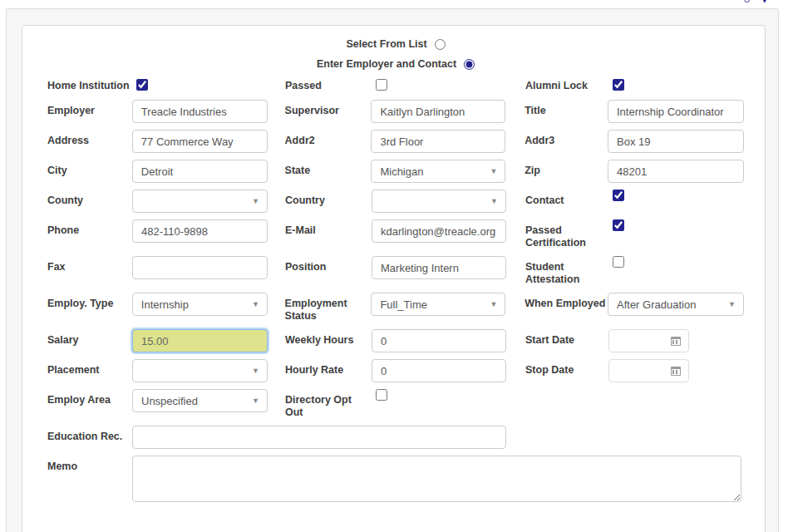 The width and height of the screenshot is (788, 532). What do you see at coordinates (438, 111) in the screenshot?
I see `supervisor-input` at bounding box center [438, 111].